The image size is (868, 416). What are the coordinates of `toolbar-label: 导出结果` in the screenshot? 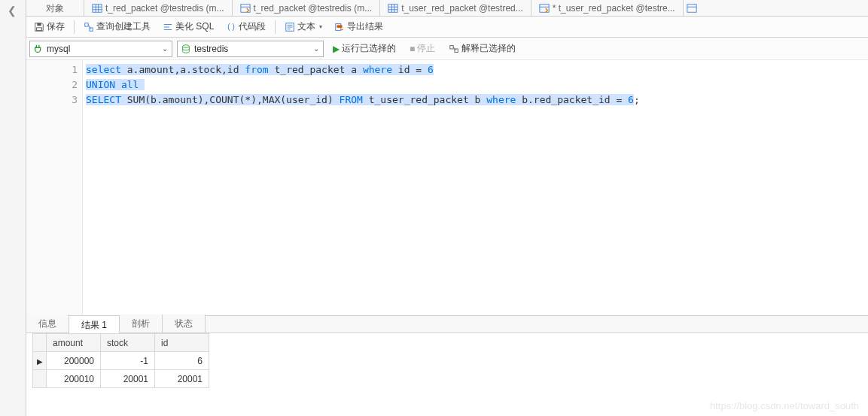 It's located at (365, 27).